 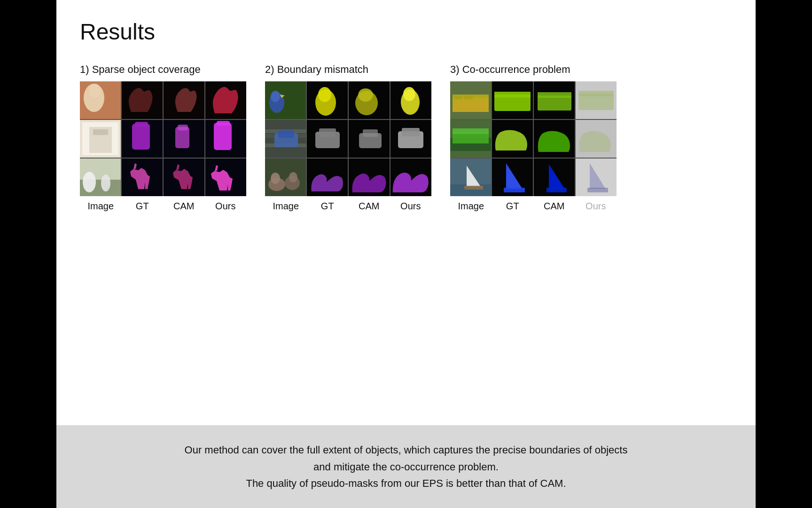 I want to click on section-sparse: 1) Sparse object coverage, so click(x=163, y=137).